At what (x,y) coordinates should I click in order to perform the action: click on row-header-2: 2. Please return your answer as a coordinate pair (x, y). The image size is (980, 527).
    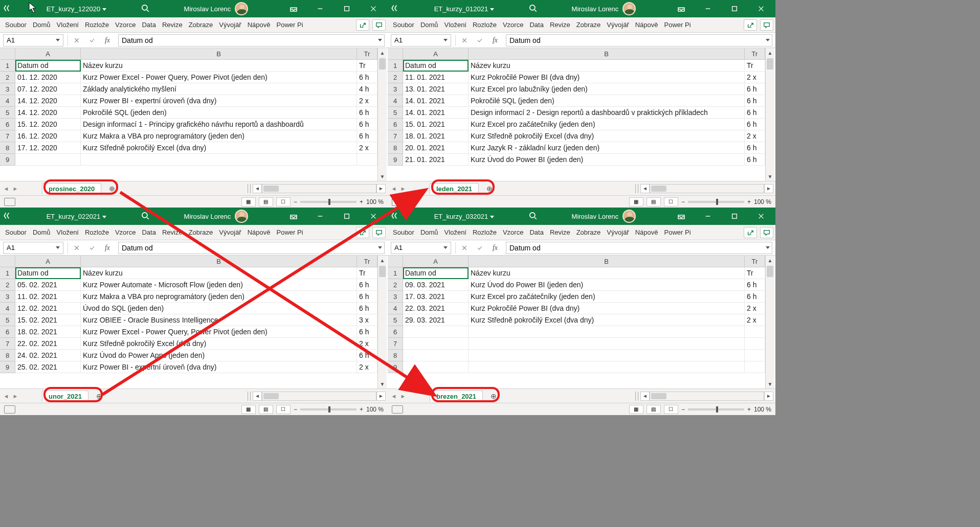
    Looking at the image, I should click on (395, 285).